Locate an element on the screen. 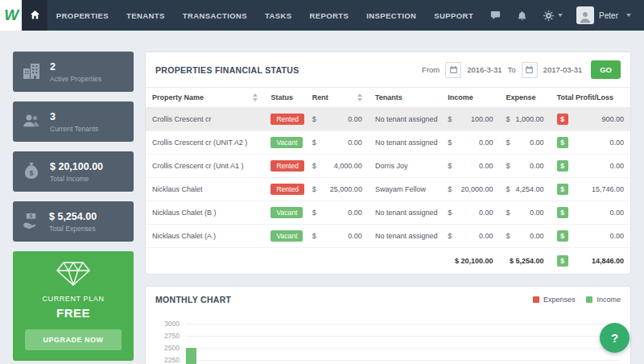  expense-cell: $4,254.00 is located at coordinates (525, 190).